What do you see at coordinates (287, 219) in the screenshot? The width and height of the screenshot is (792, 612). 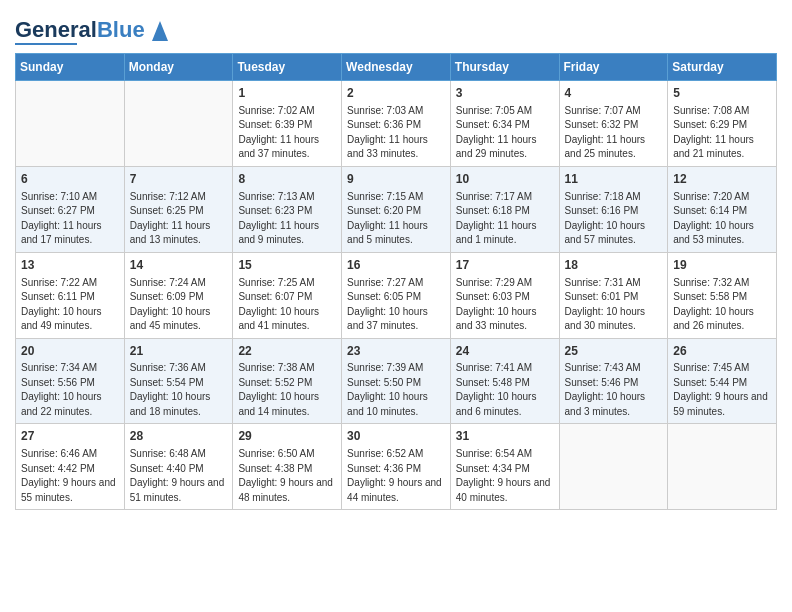 I see `day-info: Sunrise: 7:13 AMSunset: 6:23 PMDaylight:…` at bounding box center [287, 219].